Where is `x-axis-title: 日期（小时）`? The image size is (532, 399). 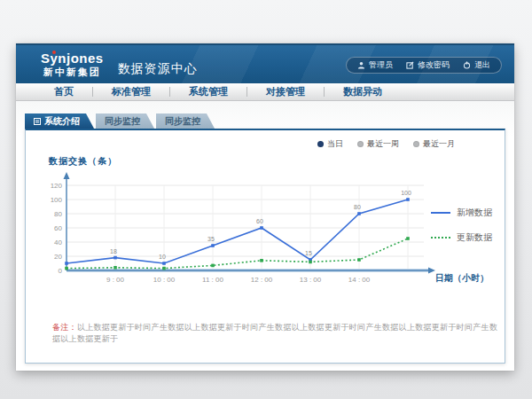 x-axis-title: 日期（小时） is located at coordinates (462, 278).